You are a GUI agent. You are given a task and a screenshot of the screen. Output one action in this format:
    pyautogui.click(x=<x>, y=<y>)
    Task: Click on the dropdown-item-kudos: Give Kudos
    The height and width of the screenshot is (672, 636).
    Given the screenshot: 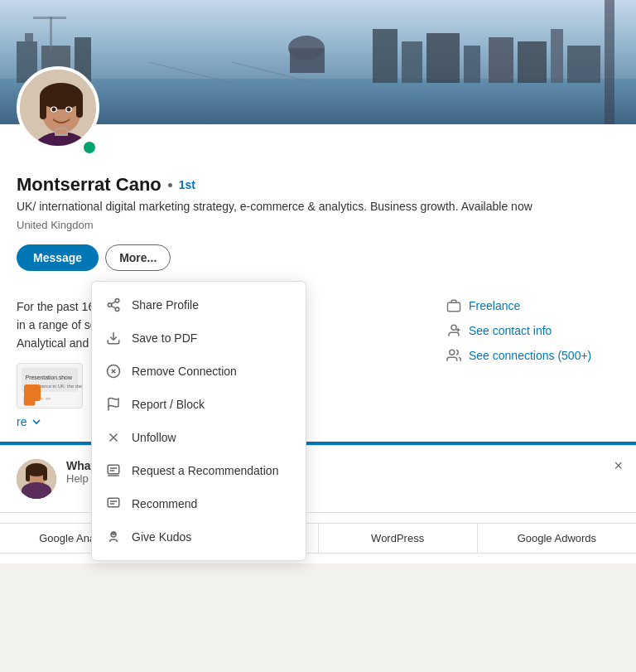 What is the action you would take?
    pyautogui.click(x=199, y=537)
    